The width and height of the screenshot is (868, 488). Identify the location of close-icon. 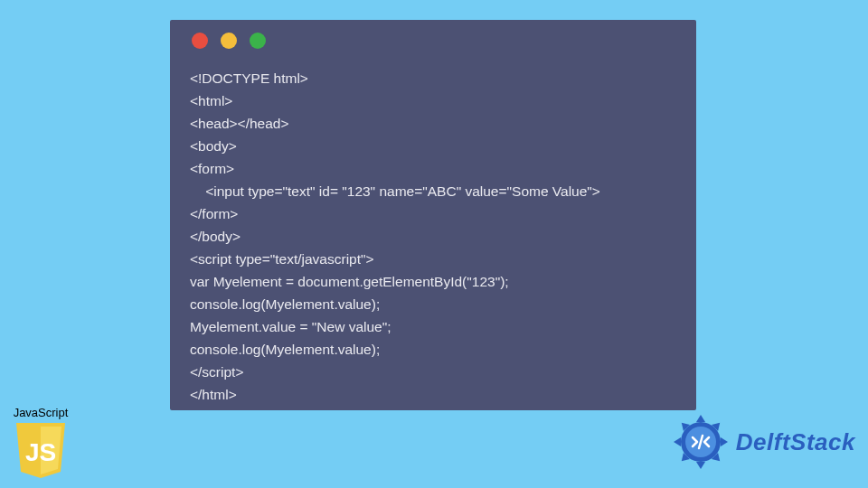
(200, 41).